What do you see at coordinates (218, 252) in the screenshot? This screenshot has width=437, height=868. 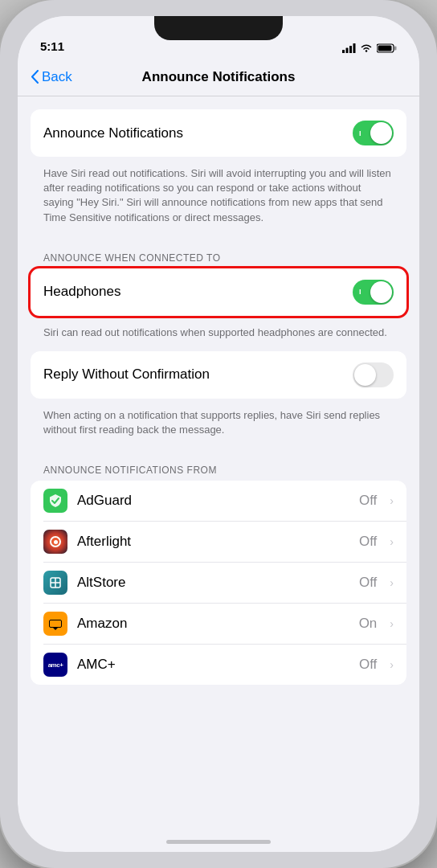 I see `connected-section-header: ANNOUNCE WHEN CONNECTED TO` at bounding box center [218, 252].